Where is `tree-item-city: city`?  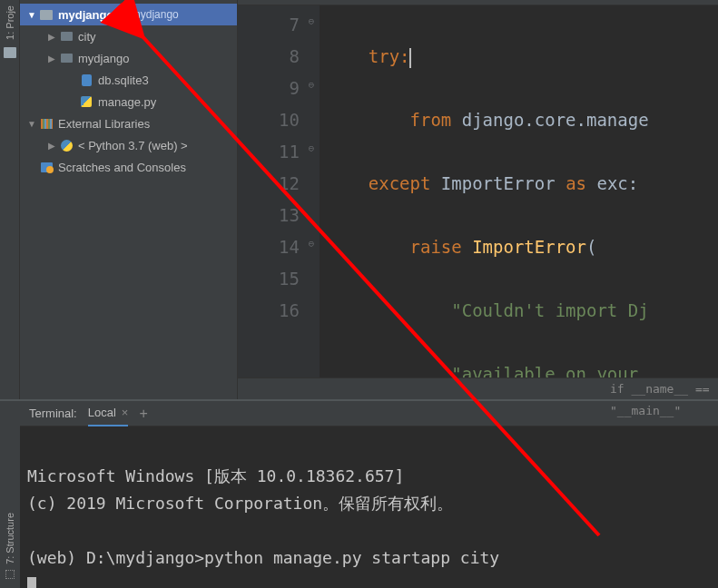
tree-item-city: city is located at coordinates (129, 36).